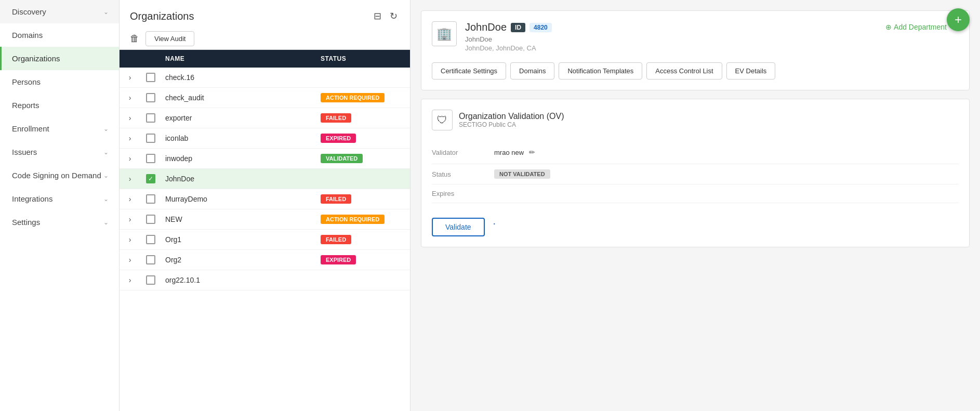  What do you see at coordinates (24, 152) in the screenshot?
I see `sidebar-item-label: Issuers` at bounding box center [24, 152].